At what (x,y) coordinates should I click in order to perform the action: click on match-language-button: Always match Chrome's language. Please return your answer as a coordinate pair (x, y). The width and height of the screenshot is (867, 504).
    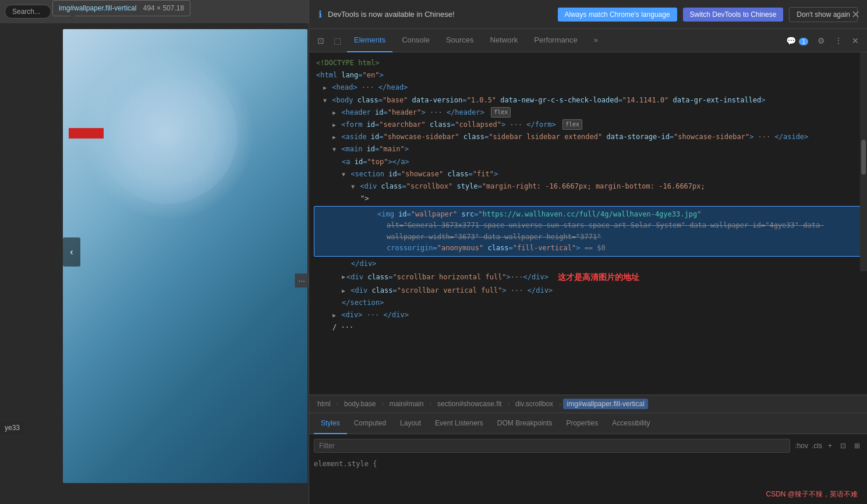
    Looking at the image, I should click on (617, 15).